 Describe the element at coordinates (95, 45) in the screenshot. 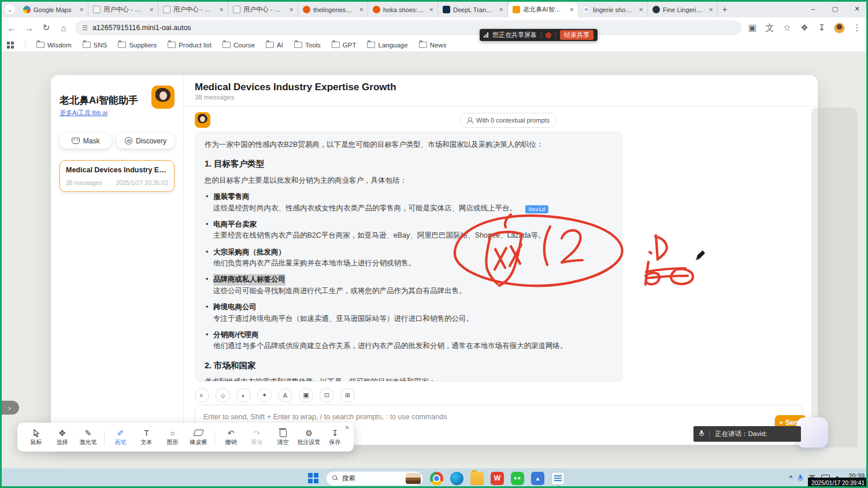

I see `bookmark-folder-sns: SNS` at that location.